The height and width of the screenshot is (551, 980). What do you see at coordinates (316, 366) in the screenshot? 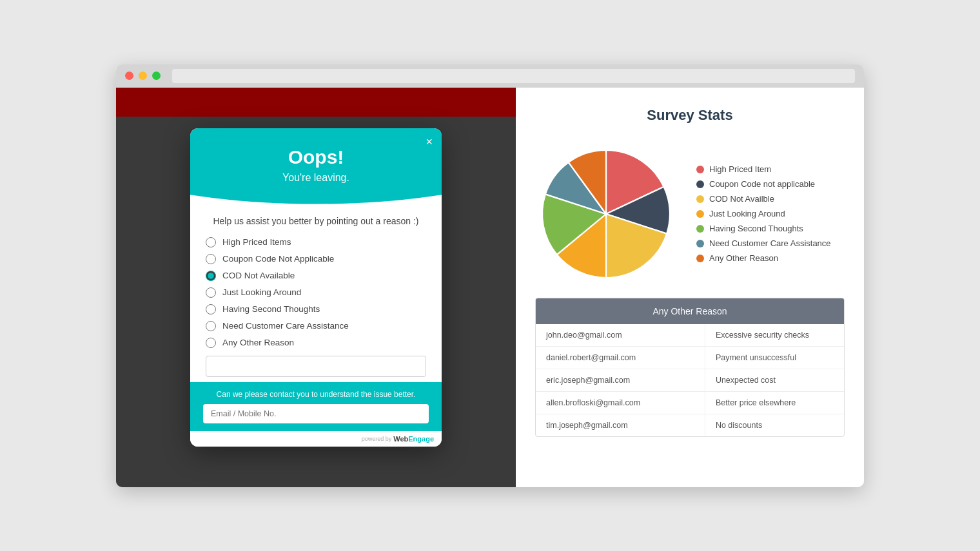
I see `other-reason-input` at bounding box center [316, 366].